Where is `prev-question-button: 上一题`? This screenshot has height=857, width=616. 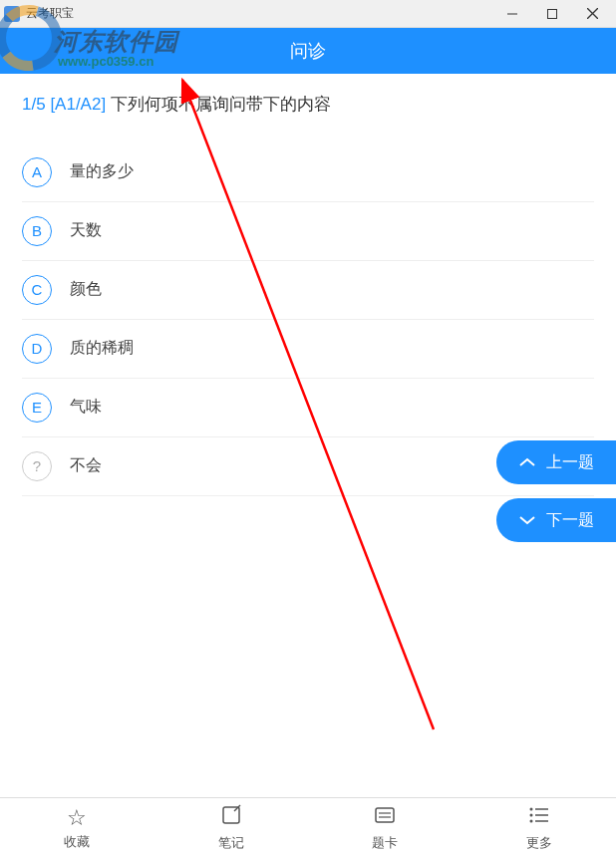 prev-question-button: 上一题 is located at coordinates (556, 462).